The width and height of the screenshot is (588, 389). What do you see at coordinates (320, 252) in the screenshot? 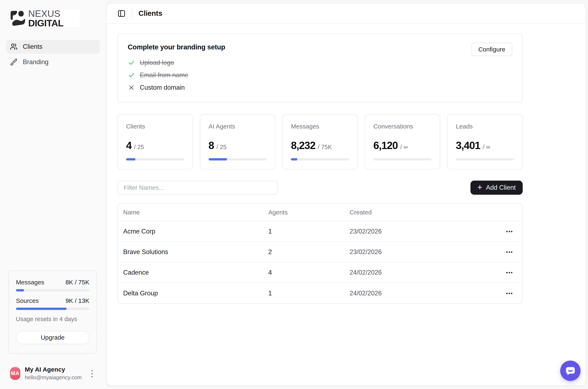
I see `table-row: Brave Solutions 2 23/02/2026 •••` at bounding box center [320, 252].